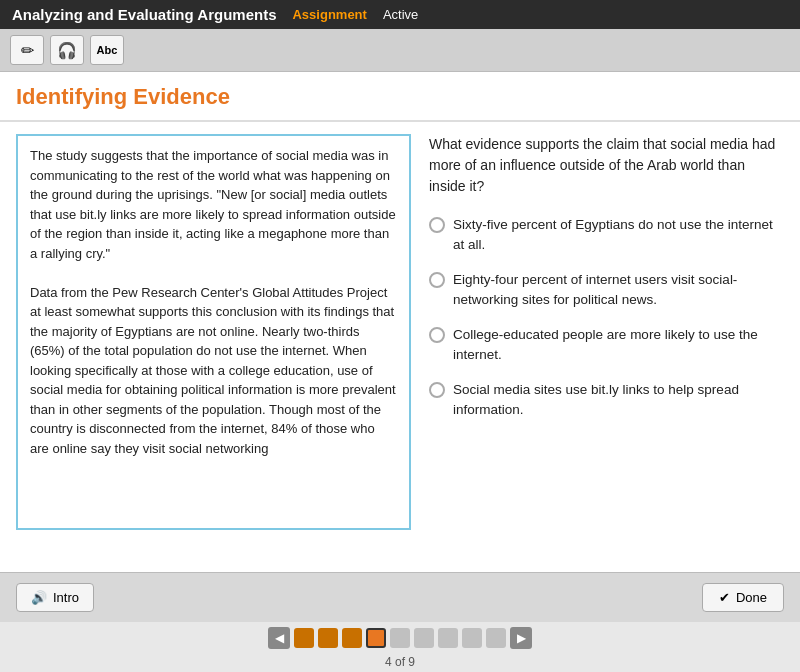 The width and height of the screenshot is (800, 672). What do you see at coordinates (66, 598) in the screenshot?
I see `intro-label: Intro` at bounding box center [66, 598].